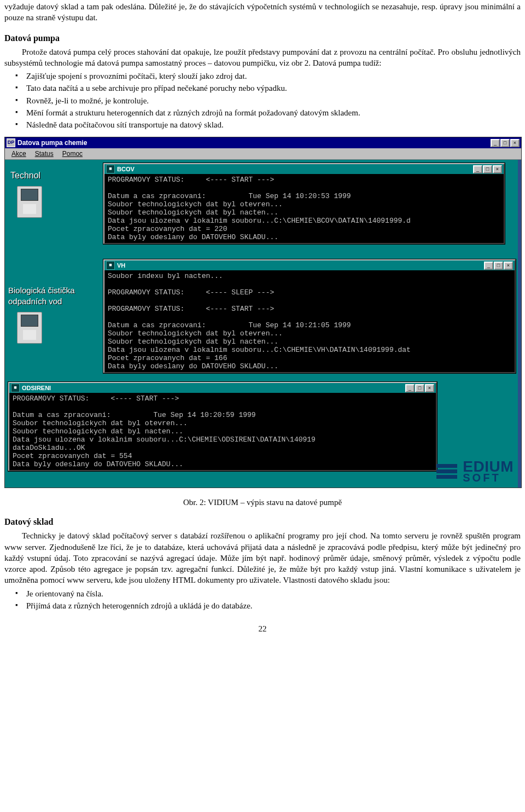 The image size is (525, 812). I want to click on menubar: Akce Status Pomoc, so click(263, 154).